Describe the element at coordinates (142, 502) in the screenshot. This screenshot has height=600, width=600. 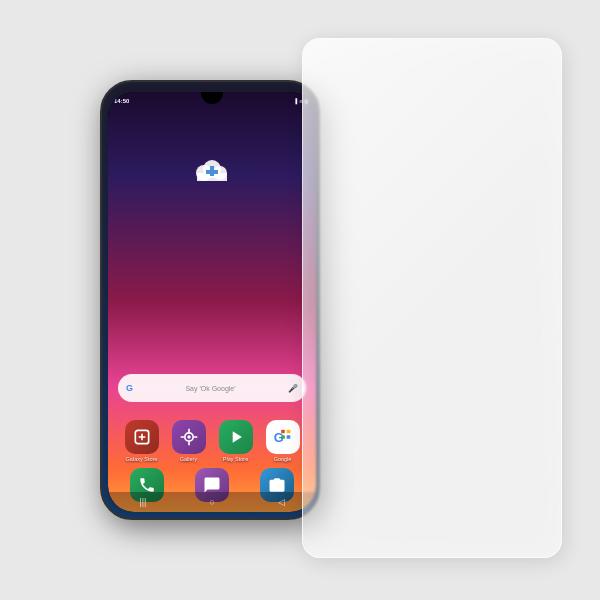
I see `nav-recents: |||` at that location.